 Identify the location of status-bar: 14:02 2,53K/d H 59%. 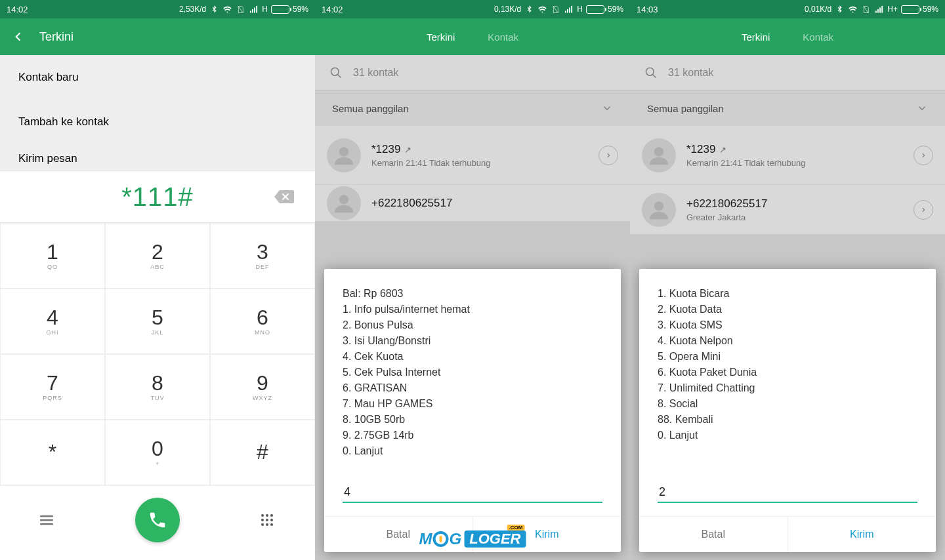
(158, 9).